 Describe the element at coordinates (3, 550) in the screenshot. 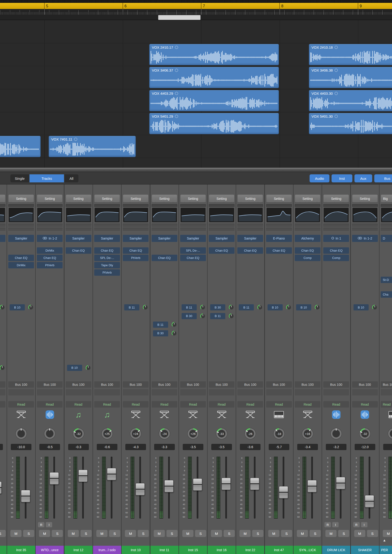

I see `track-name-label: Inst` at that location.